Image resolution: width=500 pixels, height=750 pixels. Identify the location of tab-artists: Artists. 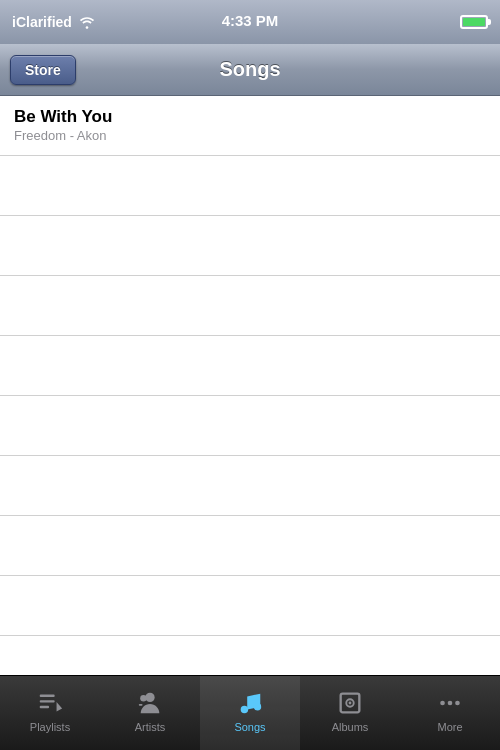
(150, 713).